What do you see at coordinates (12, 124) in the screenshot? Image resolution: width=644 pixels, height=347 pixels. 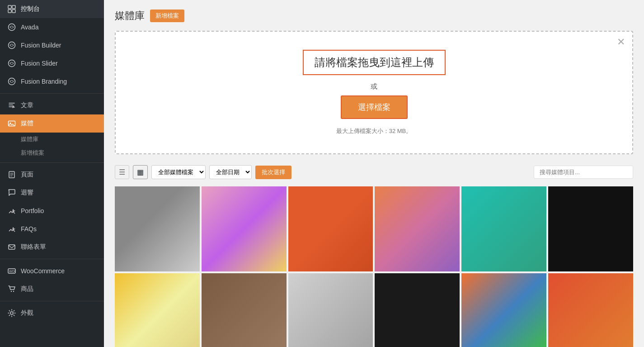 I see `media-icon` at bounding box center [12, 124].